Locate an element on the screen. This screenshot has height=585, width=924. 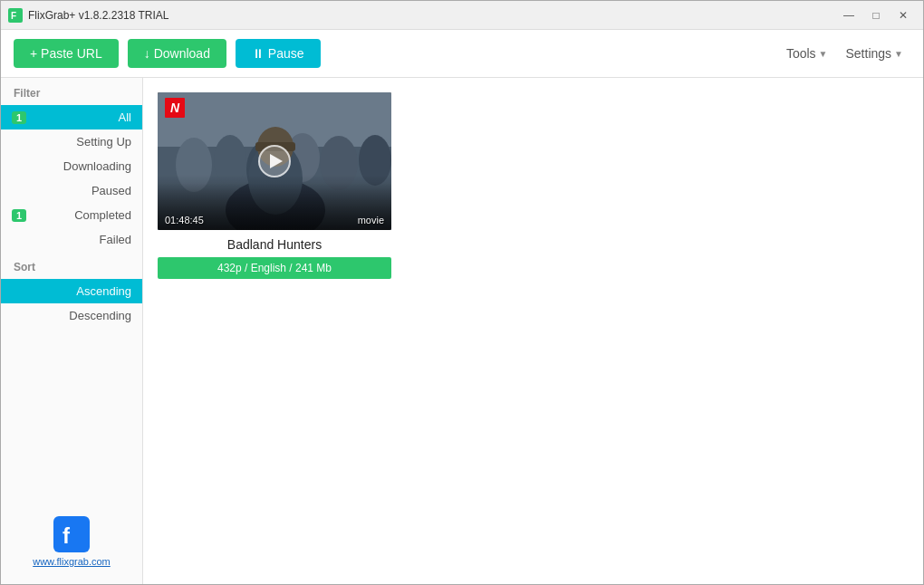
play-triangle-icon is located at coordinates (276, 161).